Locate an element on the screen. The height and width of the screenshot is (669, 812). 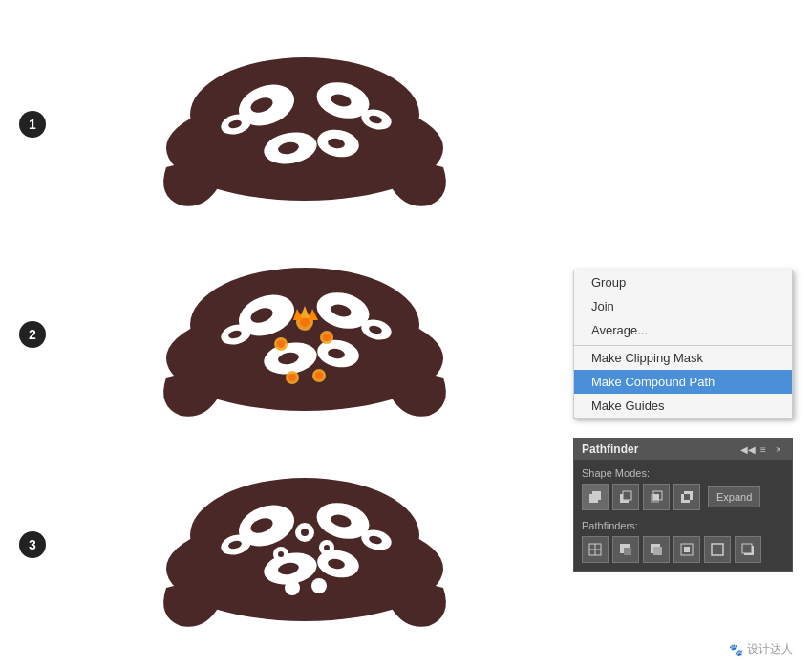
pathfinders-label: Pathfinders: is located at coordinates (683, 526).